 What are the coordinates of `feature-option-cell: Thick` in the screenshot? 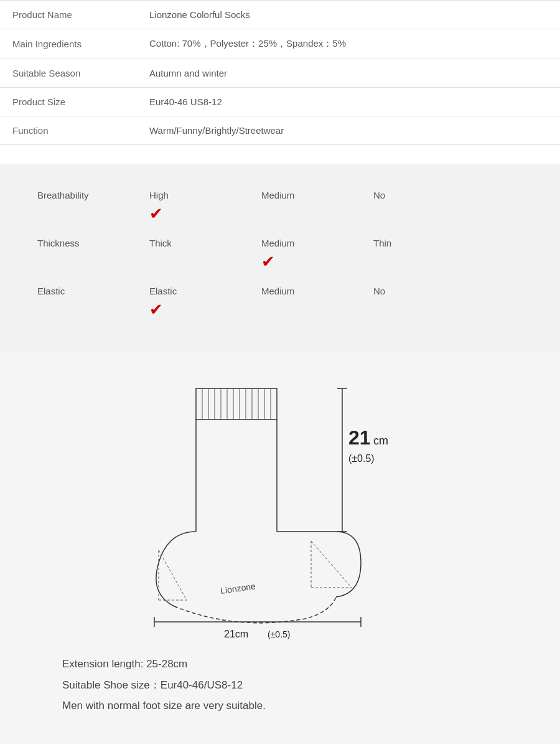 It's located at (205, 254).